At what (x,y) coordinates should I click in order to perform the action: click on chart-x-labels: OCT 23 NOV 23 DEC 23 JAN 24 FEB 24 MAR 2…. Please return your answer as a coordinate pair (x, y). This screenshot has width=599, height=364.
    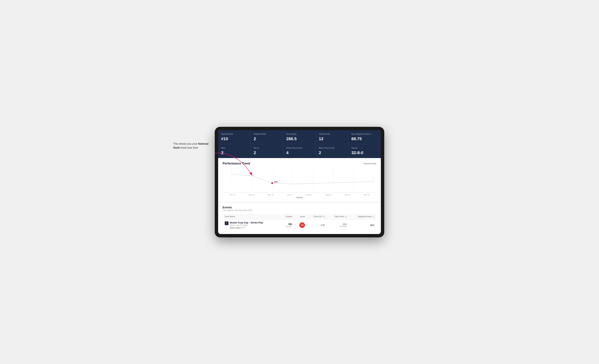
    Looking at the image, I should click on (300, 194).